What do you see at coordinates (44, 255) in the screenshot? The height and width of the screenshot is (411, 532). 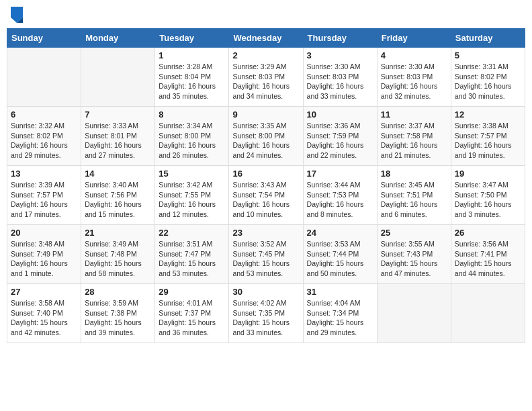 I see `calendar-cell: 20Sunrise: 3:48 AM Sunset: 7:49 PM Dayli…` at bounding box center [44, 255].